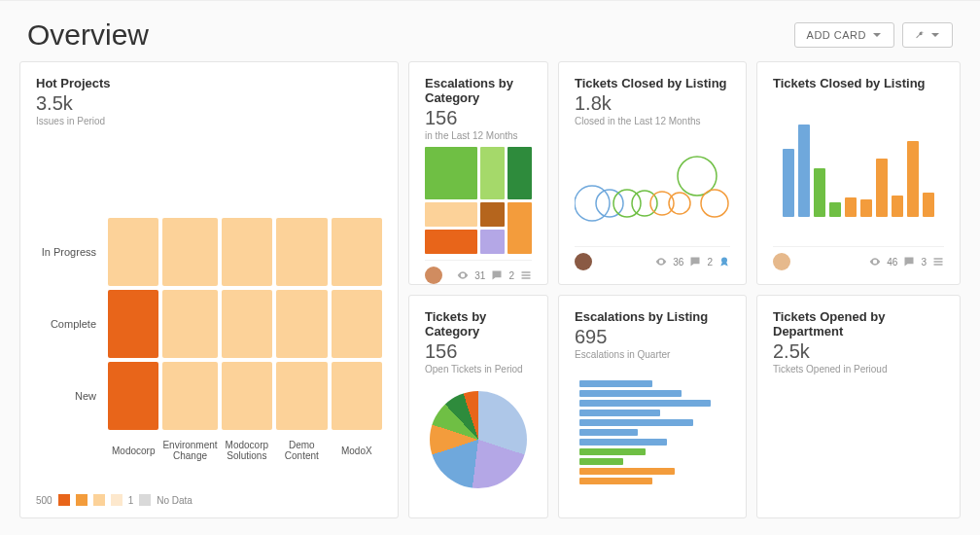 This screenshot has height=535, width=980. What do you see at coordinates (924, 263) in the screenshot?
I see `comments-count: 3` at bounding box center [924, 263].